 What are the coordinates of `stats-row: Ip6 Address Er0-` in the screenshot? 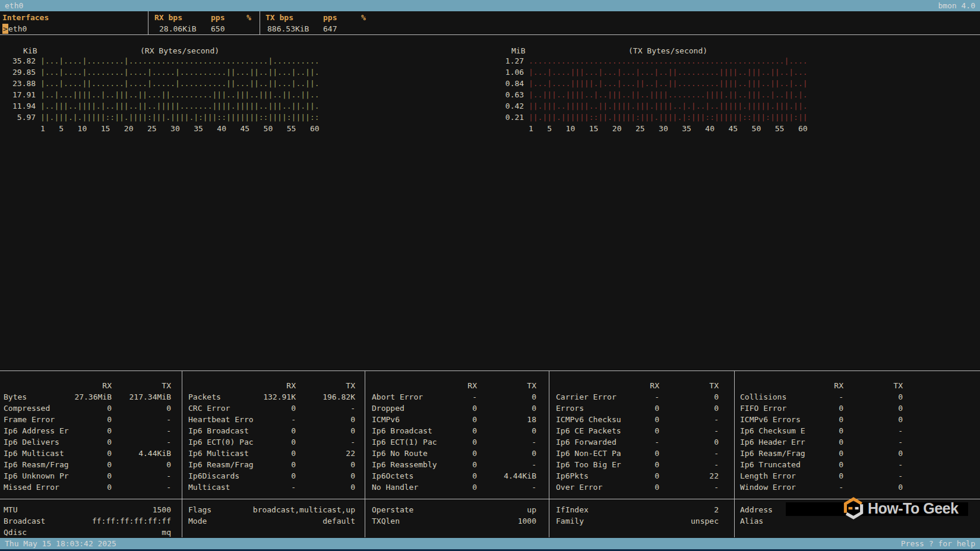 It's located at (87, 431).